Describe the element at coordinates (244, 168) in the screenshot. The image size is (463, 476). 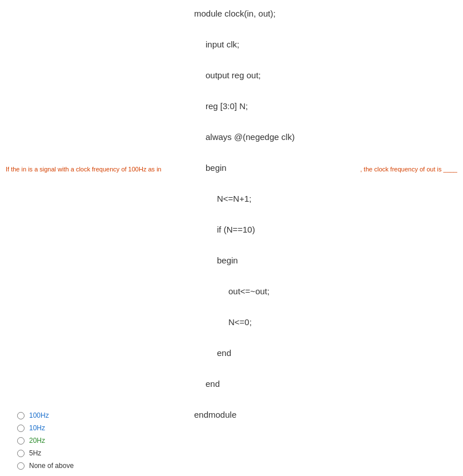
I see `code-line-6: begin` at that location.